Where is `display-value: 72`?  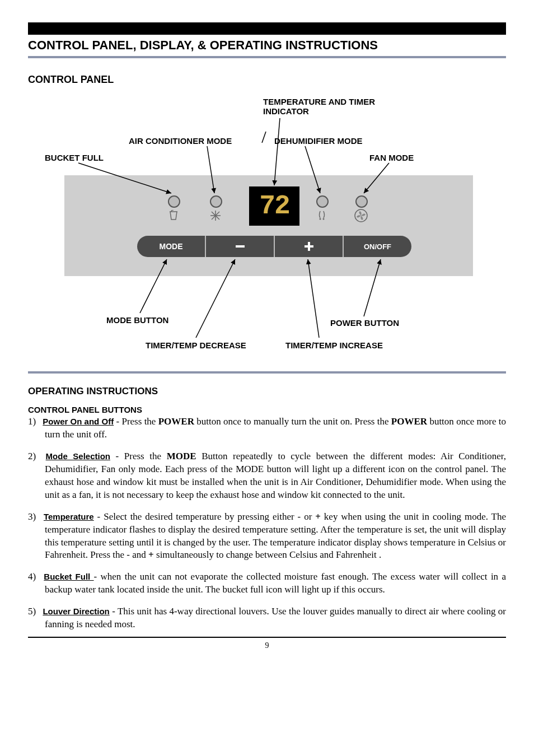 display-value: 72 is located at coordinates (274, 206).